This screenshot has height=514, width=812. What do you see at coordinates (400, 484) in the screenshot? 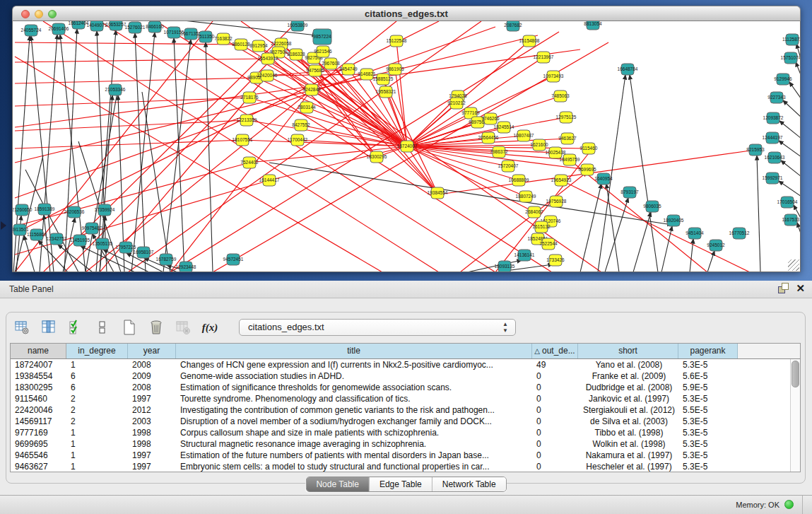
I see `tab-edge-table: Edge Table` at bounding box center [400, 484].